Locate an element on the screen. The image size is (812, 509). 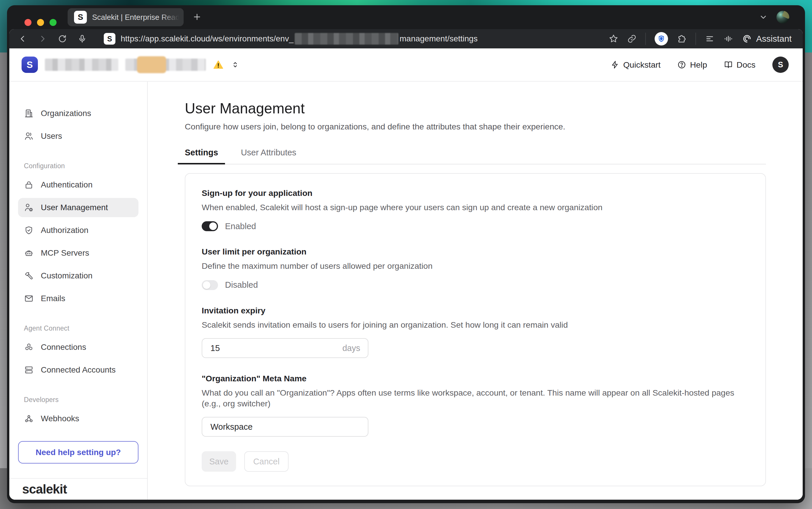
sidebar-item-label: Users is located at coordinates (51, 136).